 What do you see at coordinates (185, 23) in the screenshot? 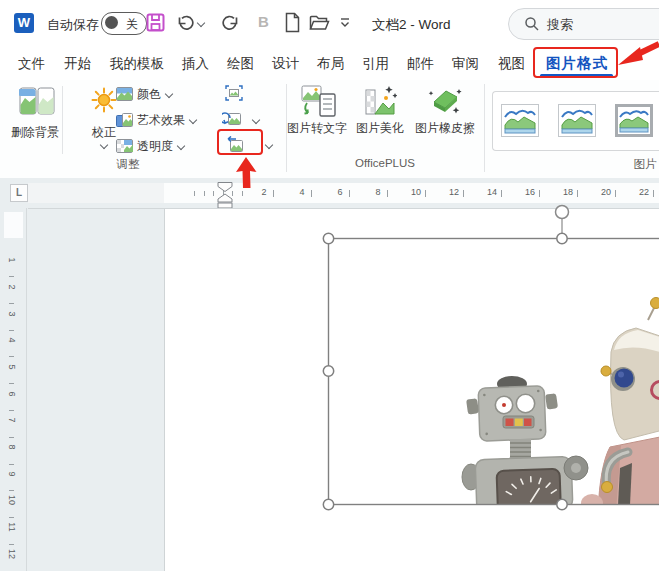
I see `undo-icon` at bounding box center [185, 23].